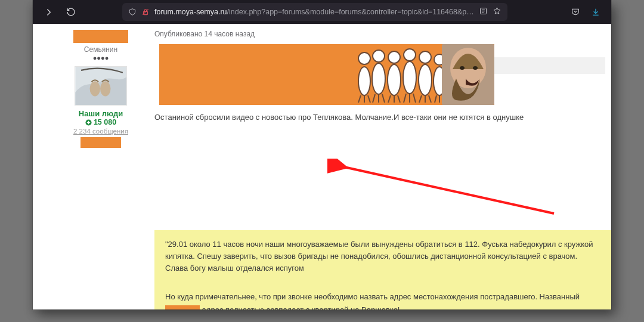 The height and width of the screenshot is (322, 644). What do you see at coordinates (596, 12) in the screenshot?
I see `downloads-icon` at bounding box center [596, 12].